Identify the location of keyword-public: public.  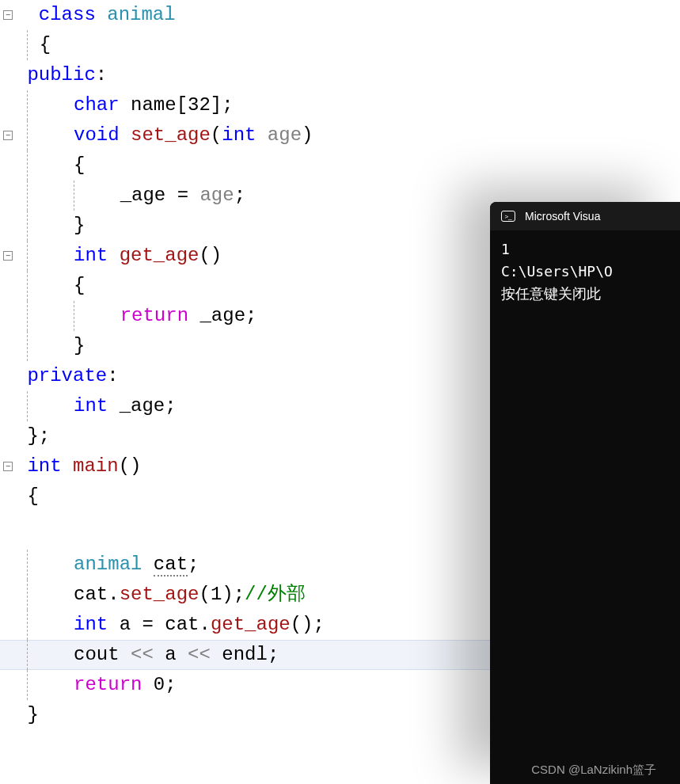
(61, 74).